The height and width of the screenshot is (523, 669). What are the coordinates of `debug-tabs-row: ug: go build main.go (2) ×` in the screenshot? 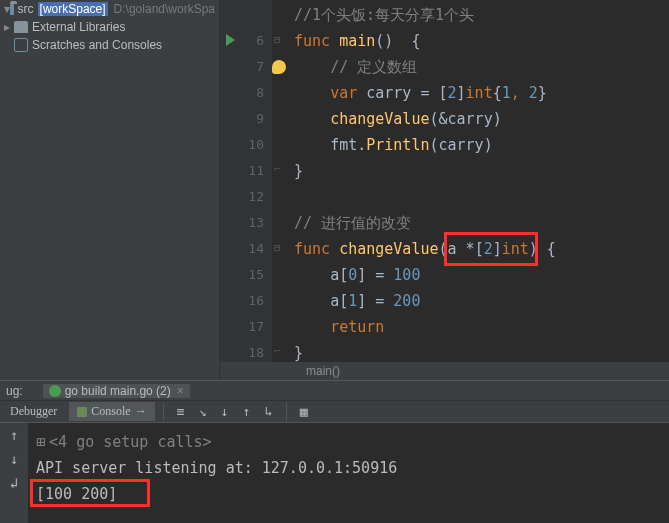 It's located at (334, 391).